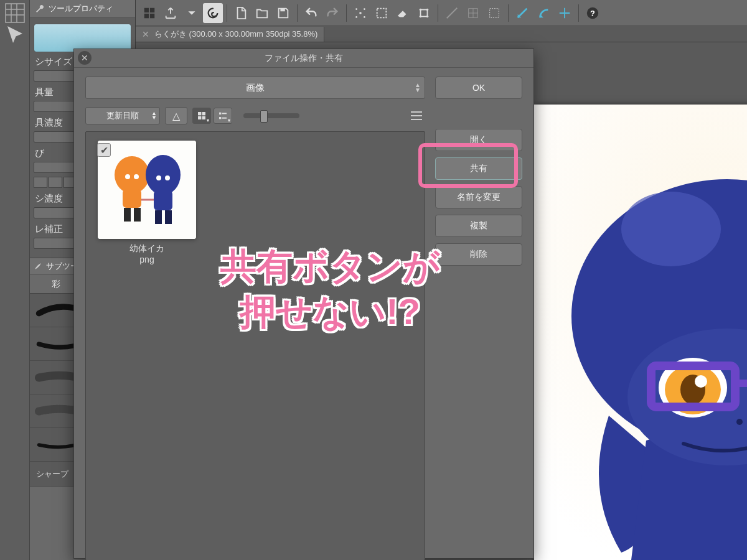  Describe the element at coordinates (522, 13) in the screenshot. I see `tool1-icon` at that location.